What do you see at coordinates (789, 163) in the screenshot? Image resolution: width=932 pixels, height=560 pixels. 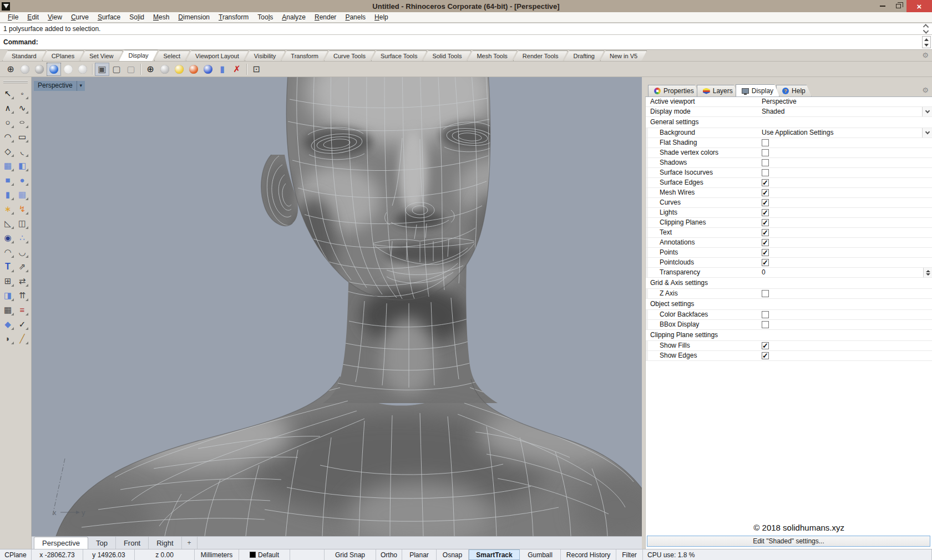 I see `row-shadows: Shadows` at bounding box center [789, 163].